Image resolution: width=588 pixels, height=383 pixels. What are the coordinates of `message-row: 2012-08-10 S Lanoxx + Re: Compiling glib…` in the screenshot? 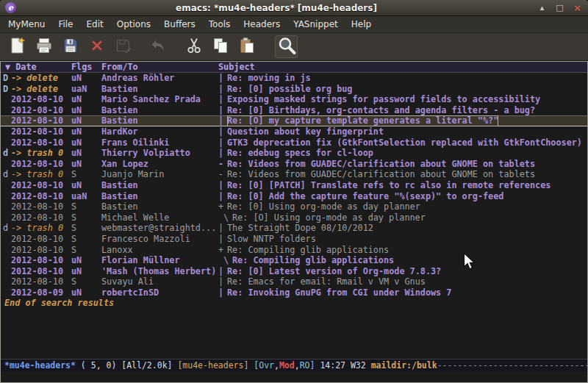 It's located at (294, 250).